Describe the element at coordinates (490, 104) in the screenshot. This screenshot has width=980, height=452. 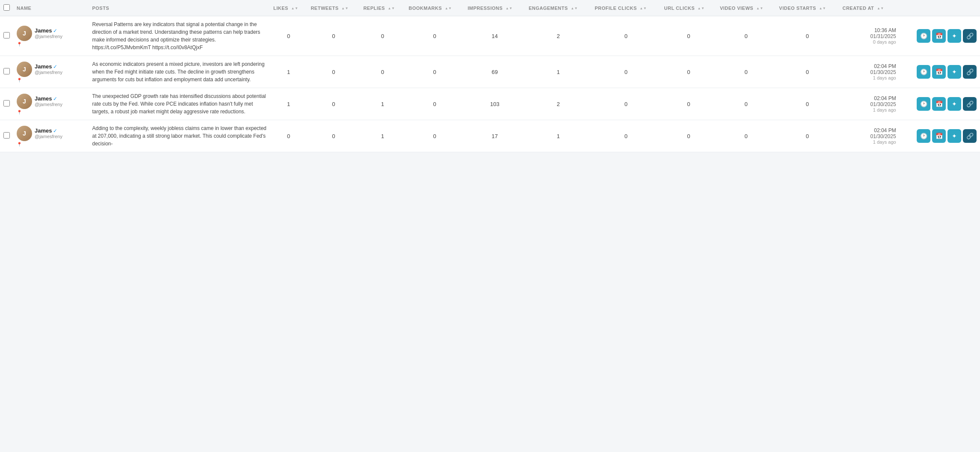
I see `table-row: J James ✓ @jamesfreny 📍 The unexpected G…` at that location.